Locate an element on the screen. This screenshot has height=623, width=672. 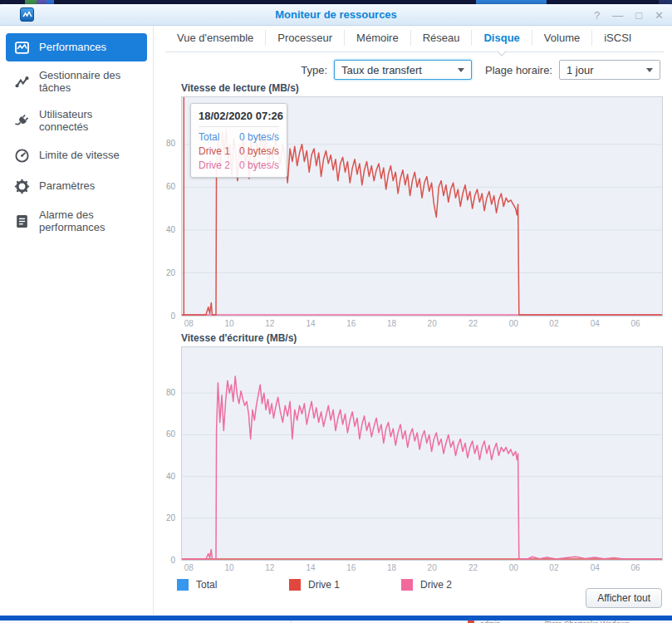
minimize-icon: — is located at coordinates (618, 15).